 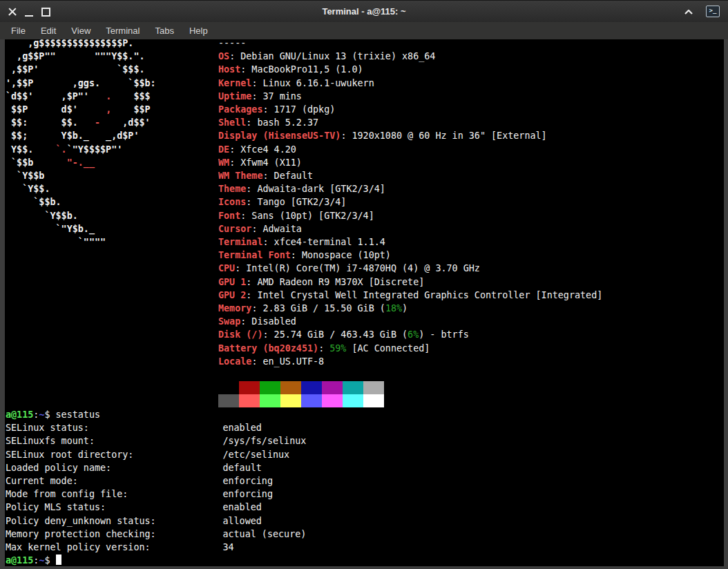 What do you see at coordinates (12, 12) in the screenshot?
I see `close-button` at bounding box center [12, 12].